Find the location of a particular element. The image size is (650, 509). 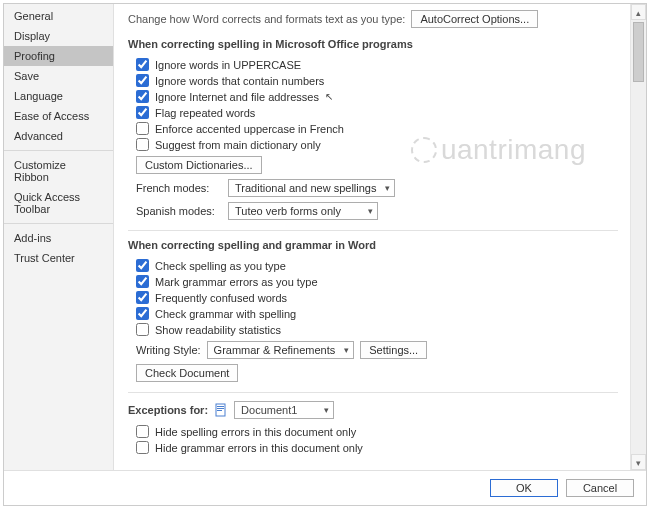

spanish-modes-select: Tuteo verb forms only is located at coordinates (303, 211).